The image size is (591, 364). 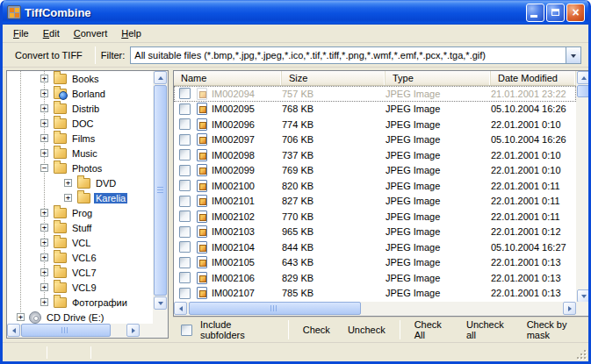 I want to click on tree-item: + Distrib, so click(x=81, y=109).